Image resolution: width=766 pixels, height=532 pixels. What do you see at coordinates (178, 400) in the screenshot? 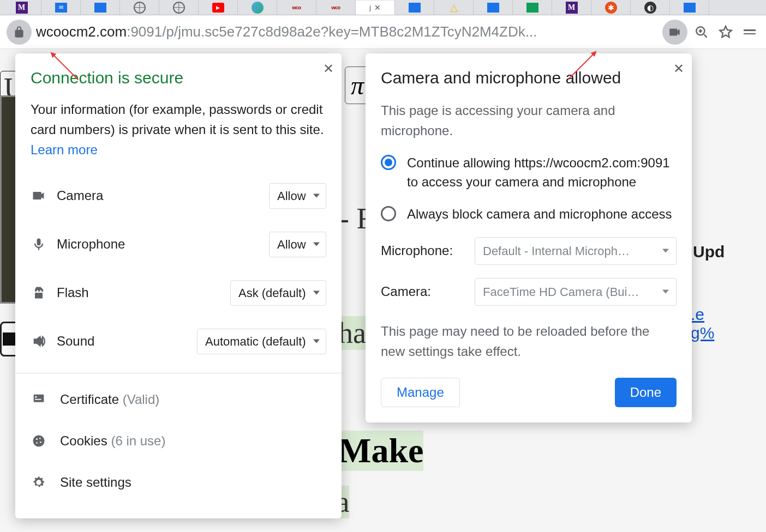
I see `certificate-row: Certificate (Valid)` at bounding box center [178, 400].